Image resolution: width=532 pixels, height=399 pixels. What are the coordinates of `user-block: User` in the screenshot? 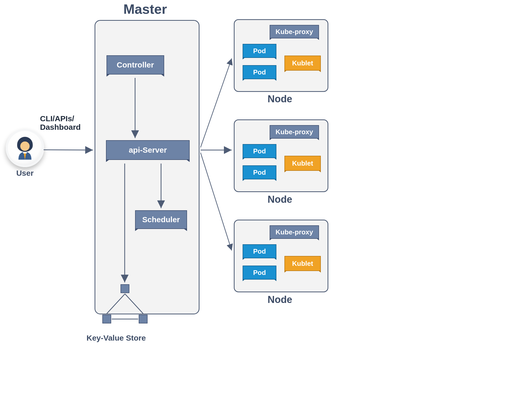 It's located at (25, 155).